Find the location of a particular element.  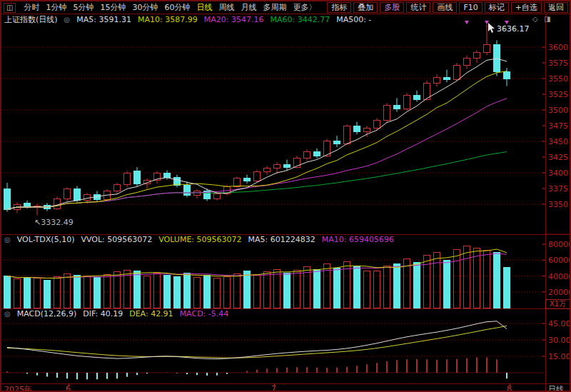

ma-readout: MA20: 3547.16 is located at coordinates (234, 20).